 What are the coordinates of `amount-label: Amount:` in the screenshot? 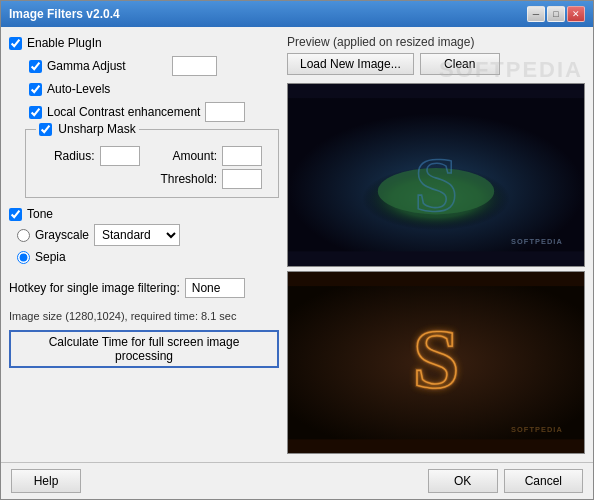 It's located at (184, 156).